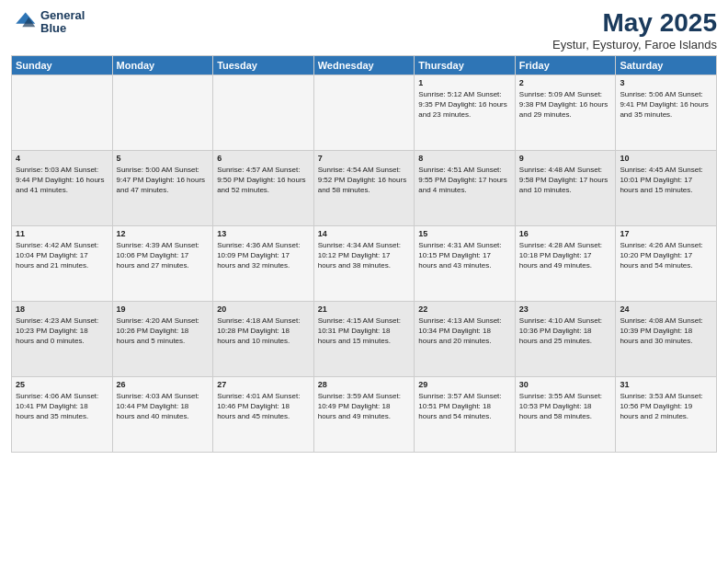 The height and width of the screenshot is (563, 728). What do you see at coordinates (164, 234) in the screenshot?
I see `day-number: 12` at bounding box center [164, 234].